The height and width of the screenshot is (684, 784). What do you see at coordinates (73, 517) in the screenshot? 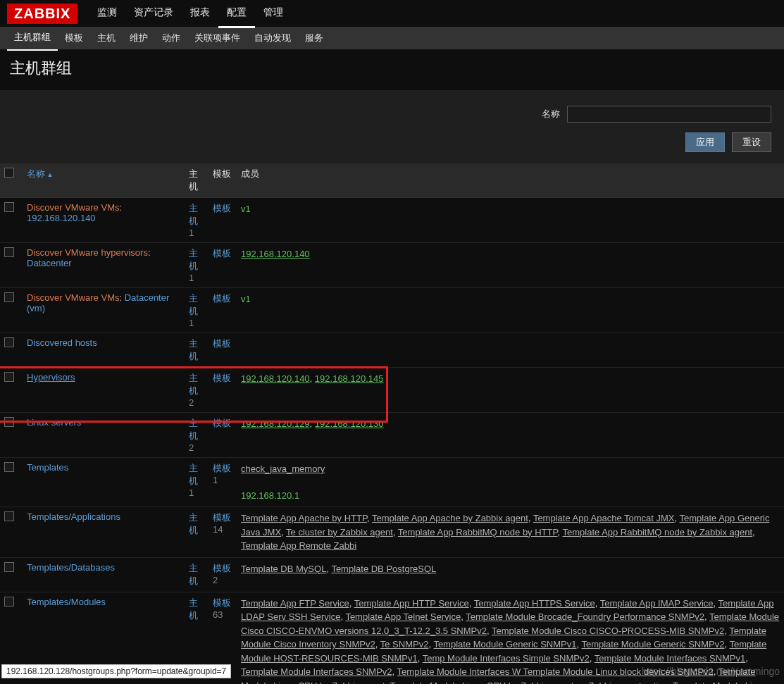
I see `group-name-link: Templates/Applications` at bounding box center [73, 517].